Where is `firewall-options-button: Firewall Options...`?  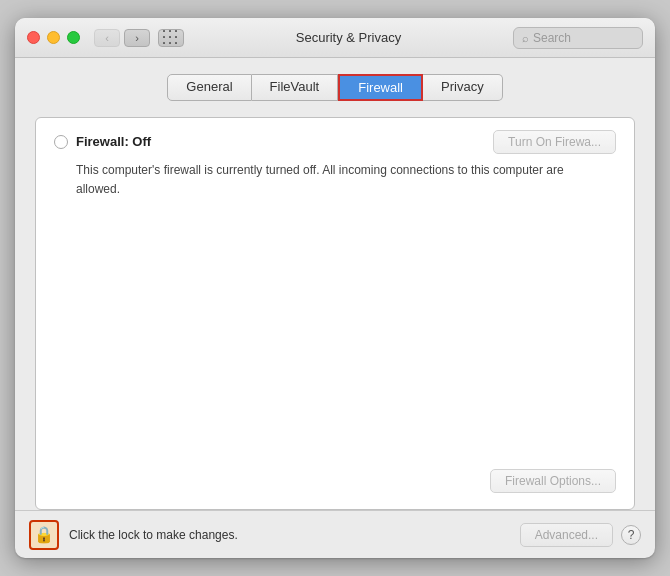
firewall-options-button: Firewall Options... is located at coordinates (553, 481).